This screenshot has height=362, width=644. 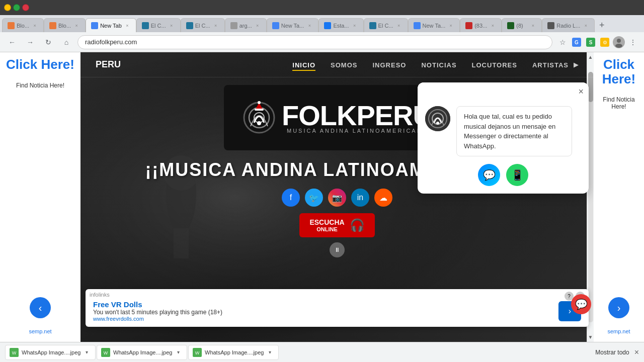 I want to click on tab-12: (8) ×, so click(x=522, y=25).